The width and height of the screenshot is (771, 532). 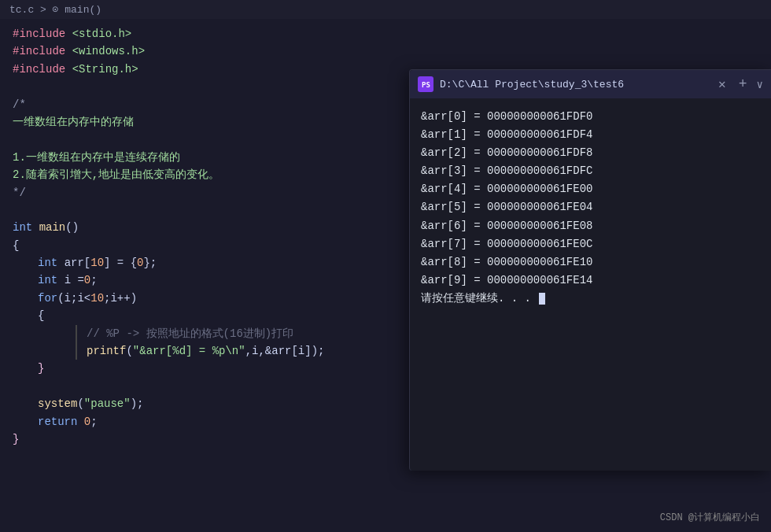 What do you see at coordinates (590, 244) in the screenshot?
I see `terminal-output-line: &arr[7] = 000000000061FE0C` at bounding box center [590, 244].